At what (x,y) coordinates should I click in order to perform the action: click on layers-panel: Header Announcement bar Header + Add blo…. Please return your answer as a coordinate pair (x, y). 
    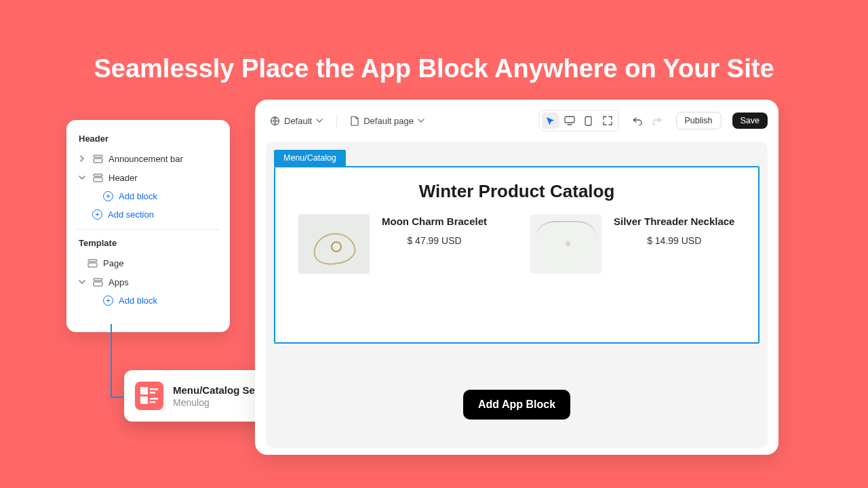
    Looking at the image, I should click on (148, 226).